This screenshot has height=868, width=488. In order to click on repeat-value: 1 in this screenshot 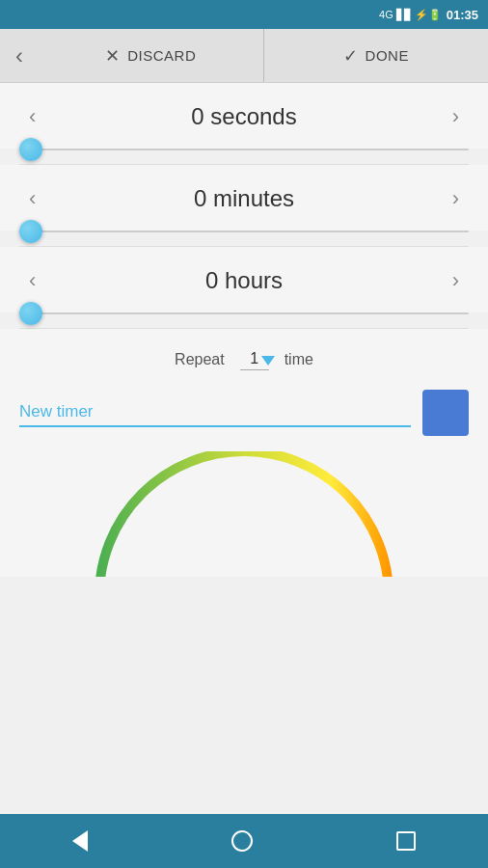, I will do `click(255, 359)`.